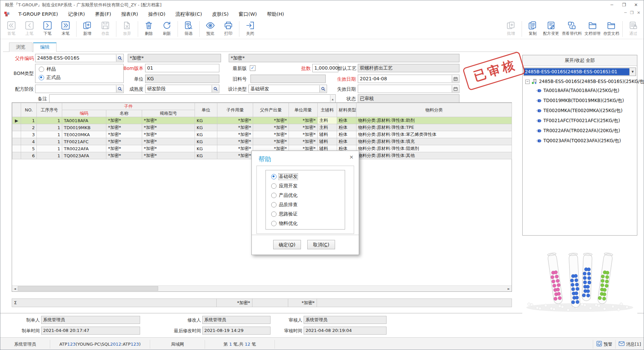  What do you see at coordinates (253, 68) in the screenshot?
I see `latest-version-checkbox: ✓` at bounding box center [253, 68].